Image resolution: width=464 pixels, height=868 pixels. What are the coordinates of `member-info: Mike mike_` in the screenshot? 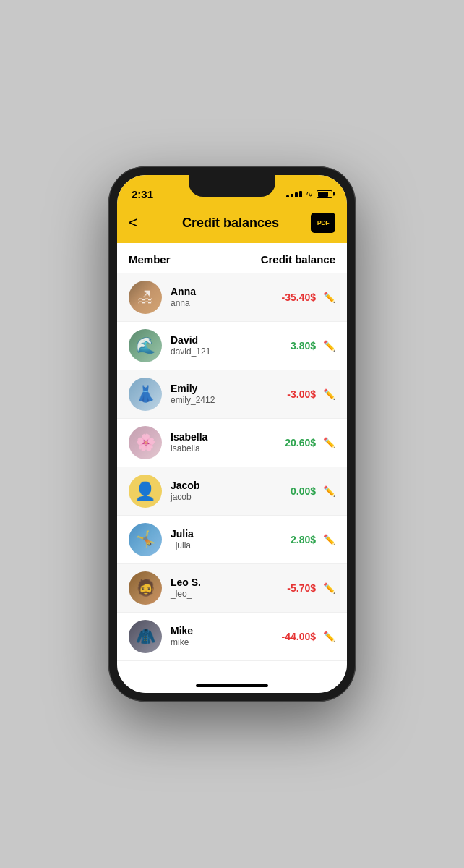 It's located at (221, 637).